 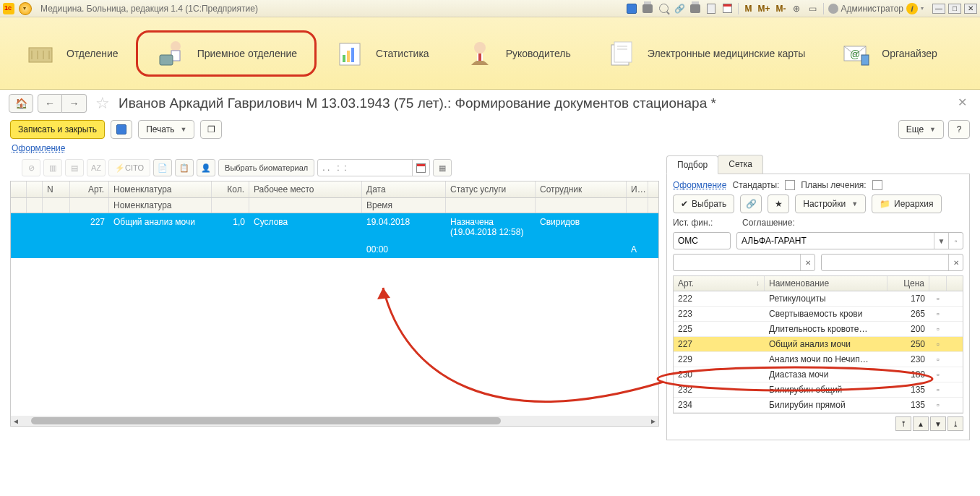 What do you see at coordinates (938, 424) in the screenshot?
I see `down-button: ▼` at bounding box center [938, 424].